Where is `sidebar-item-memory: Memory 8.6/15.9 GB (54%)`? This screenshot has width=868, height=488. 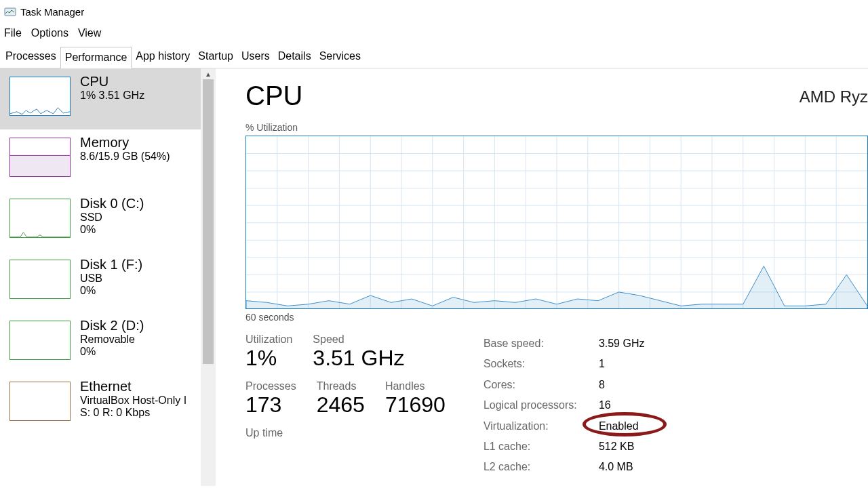 sidebar-item-memory: Memory 8.6/15.9 GB (54%) is located at coordinates (100, 160).